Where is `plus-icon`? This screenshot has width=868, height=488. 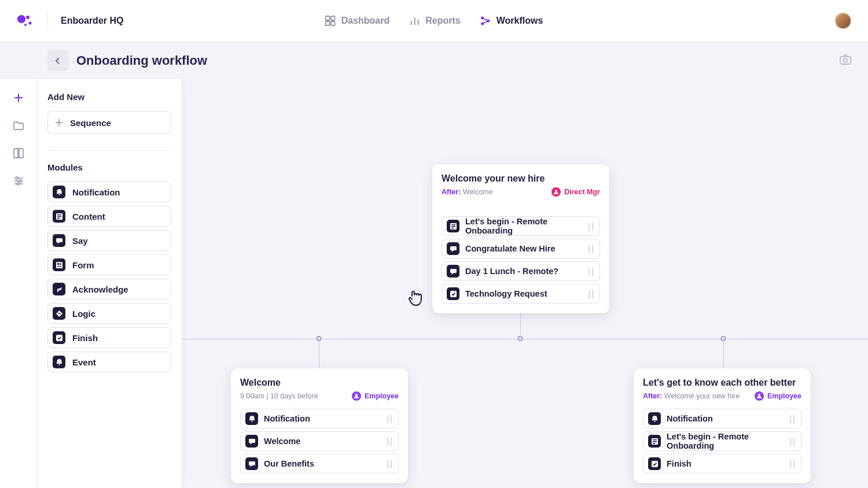 plus-icon is located at coordinates (59, 123).